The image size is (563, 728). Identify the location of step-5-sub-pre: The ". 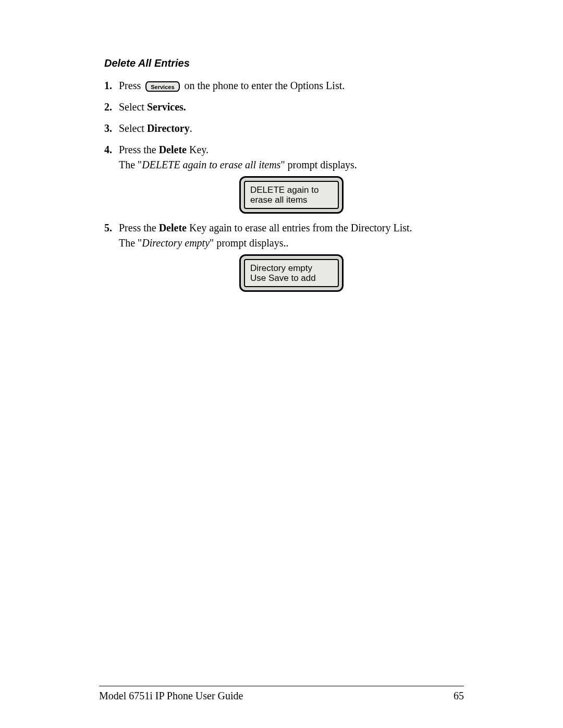
(130, 243).